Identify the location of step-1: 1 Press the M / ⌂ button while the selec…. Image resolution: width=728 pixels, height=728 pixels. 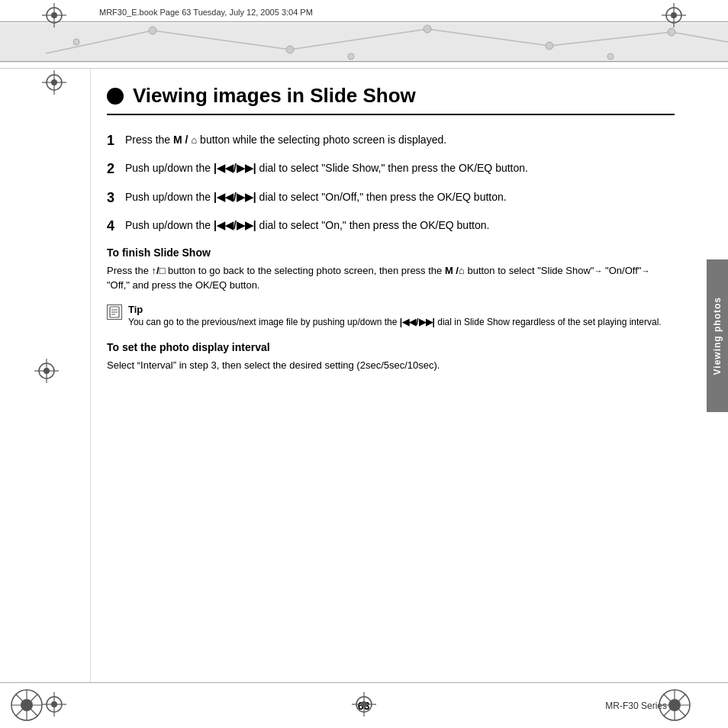
(391, 140).